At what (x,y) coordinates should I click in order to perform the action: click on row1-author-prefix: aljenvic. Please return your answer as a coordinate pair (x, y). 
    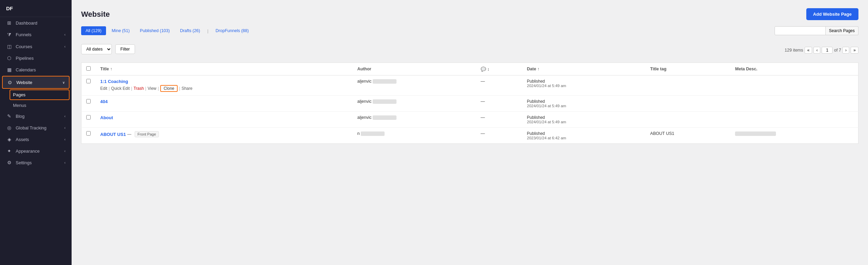
    Looking at the image, I should click on (364, 81).